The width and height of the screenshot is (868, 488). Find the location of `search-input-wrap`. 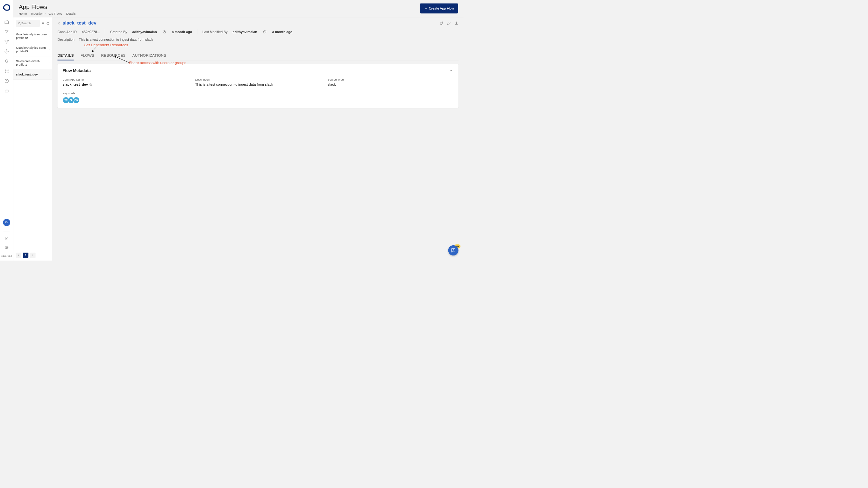

search-input-wrap is located at coordinates (28, 23).